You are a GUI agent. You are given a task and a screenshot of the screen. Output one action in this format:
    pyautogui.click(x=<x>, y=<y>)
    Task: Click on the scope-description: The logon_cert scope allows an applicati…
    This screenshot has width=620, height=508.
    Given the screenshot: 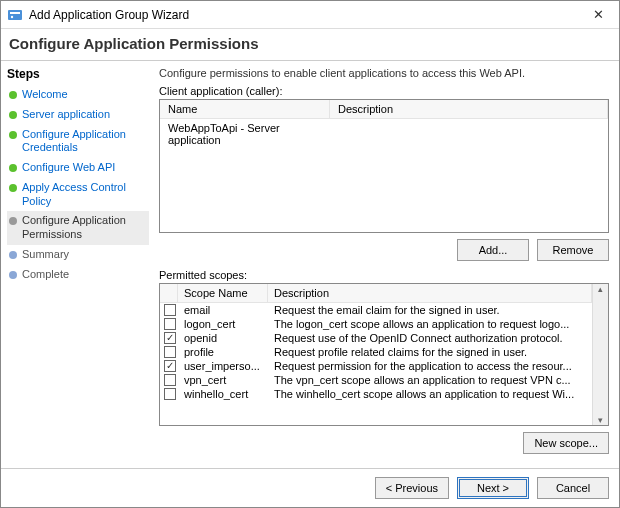 What is the action you would take?
    pyautogui.click(x=430, y=324)
    